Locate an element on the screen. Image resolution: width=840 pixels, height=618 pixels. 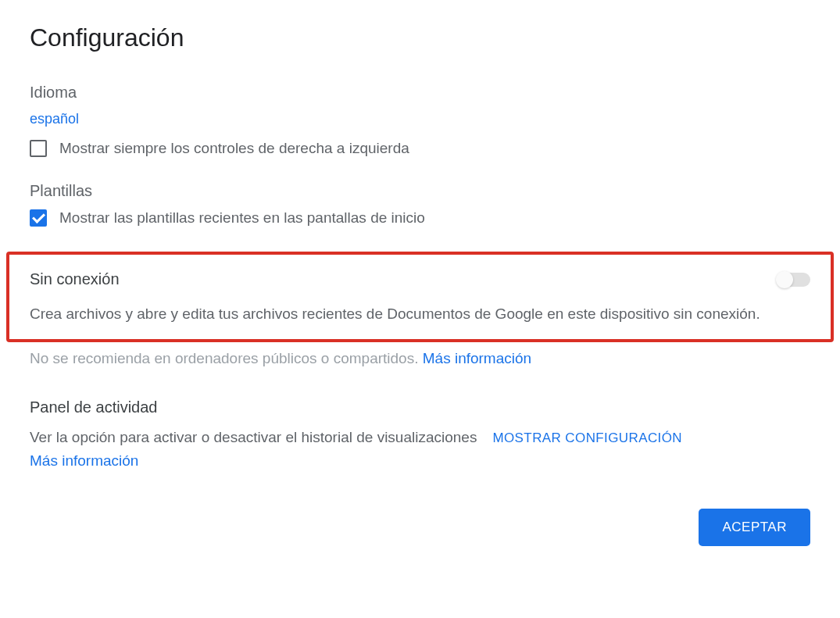
offline-warning-row: No se recomienda en ordenadores públicos… is located at coordinates (420, 359).